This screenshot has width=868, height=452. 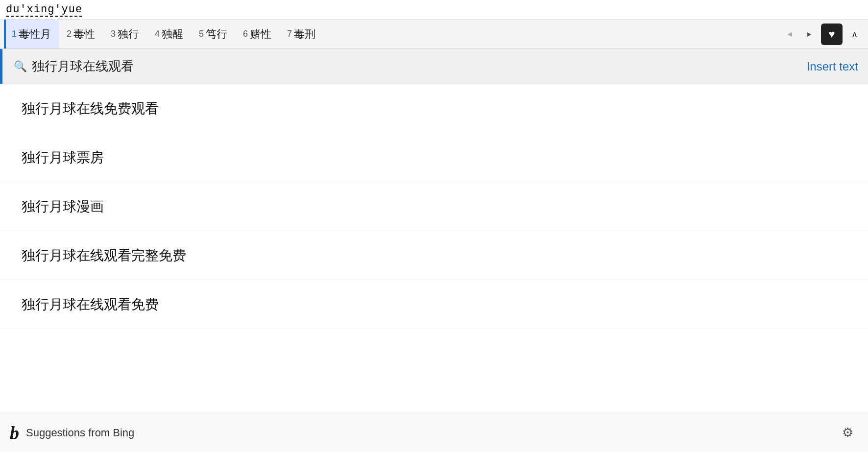 I want to click on ime-input-area: du'xing'yue, so click(x=434, y=10).